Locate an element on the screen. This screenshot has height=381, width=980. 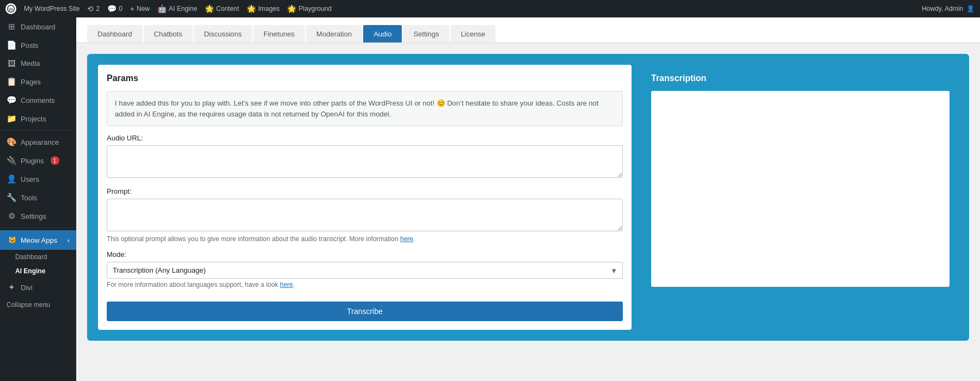
sidebar-item-appearance-label: Appearance is located at coordinates (40, 143).